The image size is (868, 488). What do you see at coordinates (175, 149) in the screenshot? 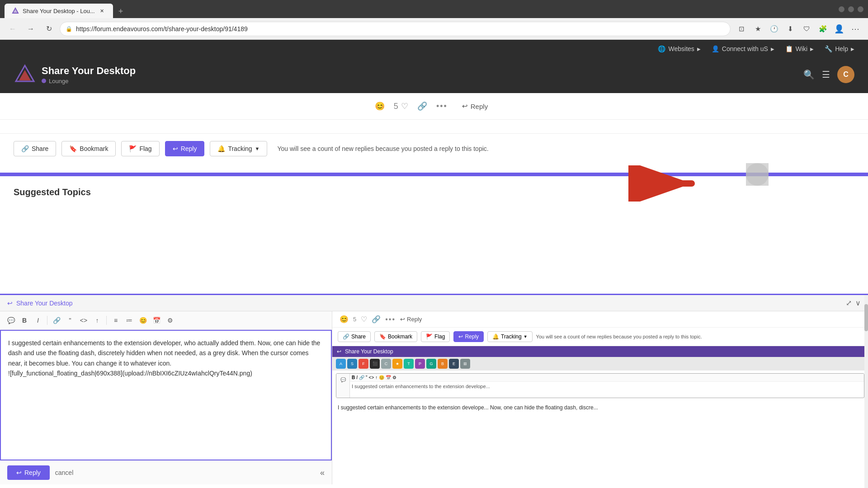
I see `reply-icon: ↩` at bounding box center [175, 149].